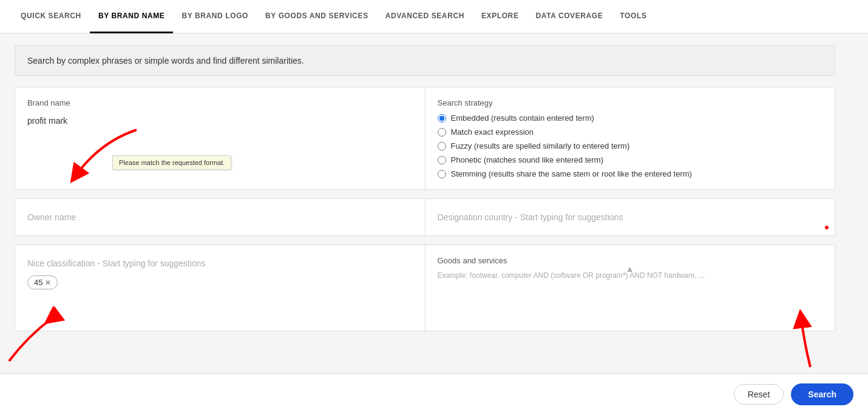 The height and width of the screenshot is (415, 868). What do you see at coordinates (220, 121) in the screenshot?
I see `brand-name-input` at bounding box center [220, 121].